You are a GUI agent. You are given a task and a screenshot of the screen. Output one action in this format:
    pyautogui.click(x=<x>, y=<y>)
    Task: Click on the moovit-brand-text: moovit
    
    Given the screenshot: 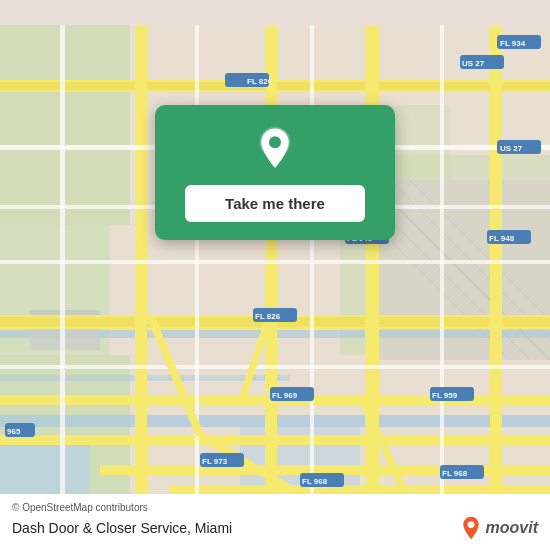 What is the action you would take?
    pyautogui.click(x=512, y=528)
    